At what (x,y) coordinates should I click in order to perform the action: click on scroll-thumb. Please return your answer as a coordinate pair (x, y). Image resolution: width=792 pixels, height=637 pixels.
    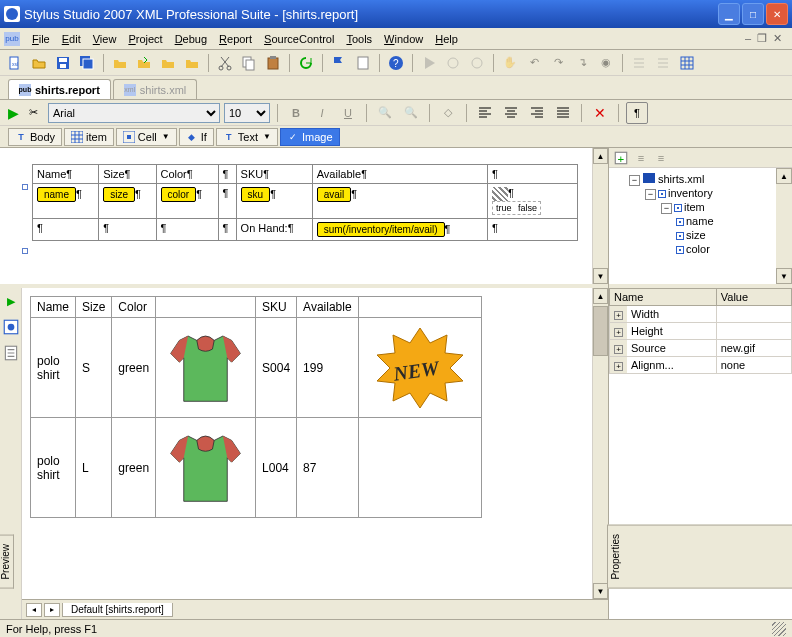
    Looking at the image, I should click on (600, 331).